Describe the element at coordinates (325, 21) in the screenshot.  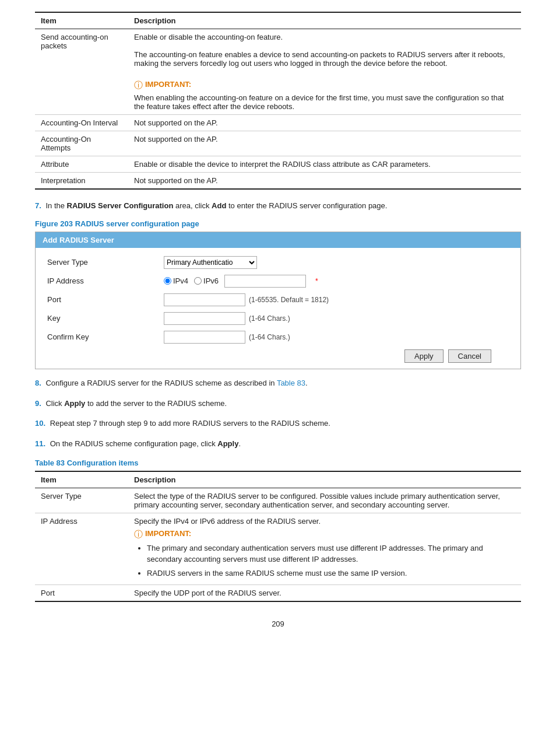
I see `top-table-desc-header: Description` at that location.